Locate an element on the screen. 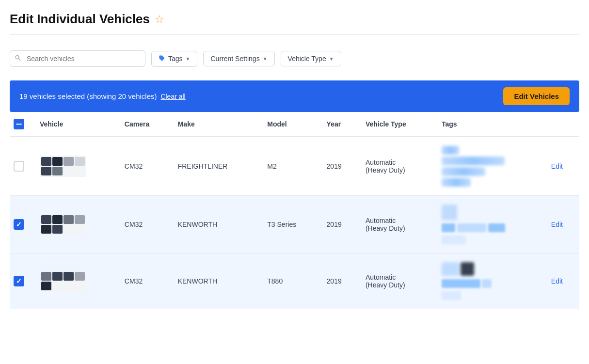  vehicle-type-chevron-icon: ▼ is located at coordinates (332, 59).